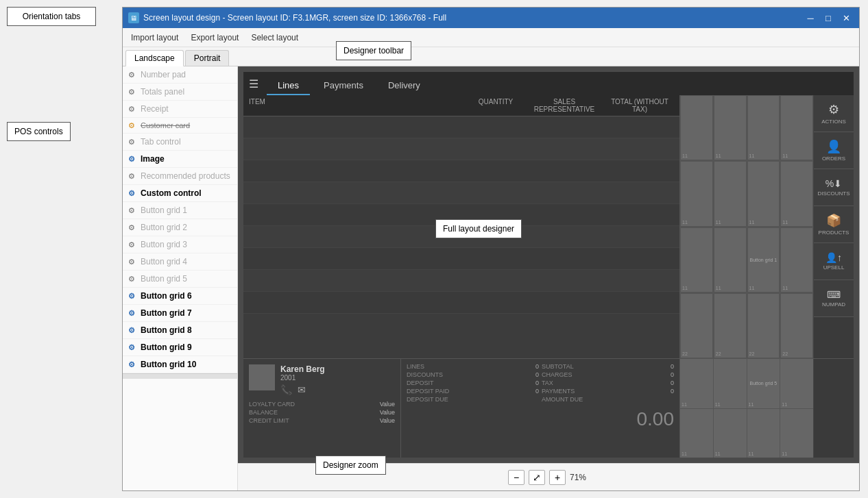 This screenshot has height=498, width=868. Describe the element at coordinates (764, 384) in the screenshot. I see `bottom-btn-r1c3: Button grid 511` at that location.